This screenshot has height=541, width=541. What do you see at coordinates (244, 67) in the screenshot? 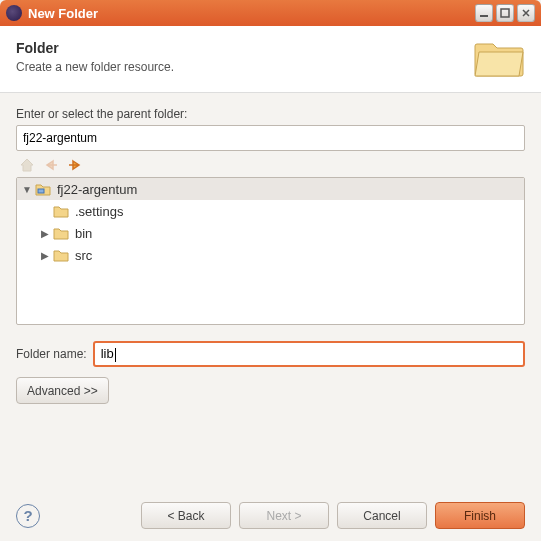
I see `header-subtitle: Create a new folder resource.` at bounding box center [244, 67].